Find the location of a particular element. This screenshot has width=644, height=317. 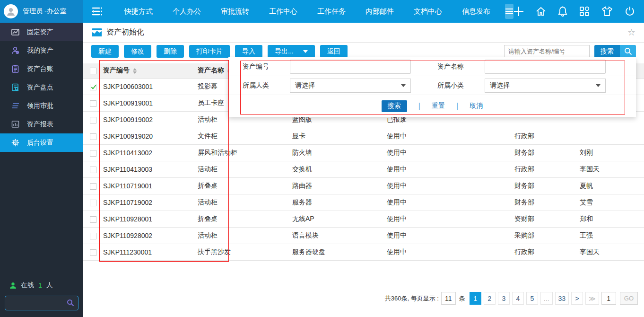

apps-icon is located at coordinates (584, 11).